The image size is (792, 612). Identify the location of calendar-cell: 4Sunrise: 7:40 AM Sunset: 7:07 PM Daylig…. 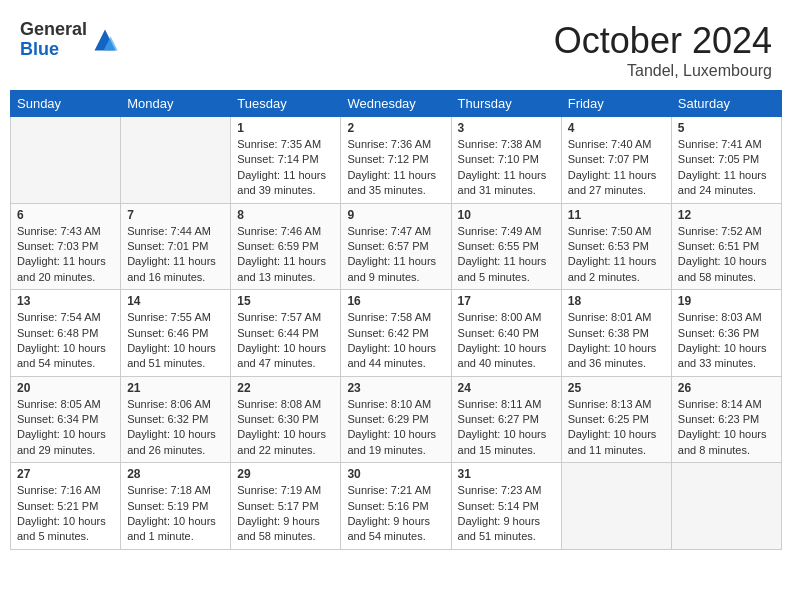
(616, 160).